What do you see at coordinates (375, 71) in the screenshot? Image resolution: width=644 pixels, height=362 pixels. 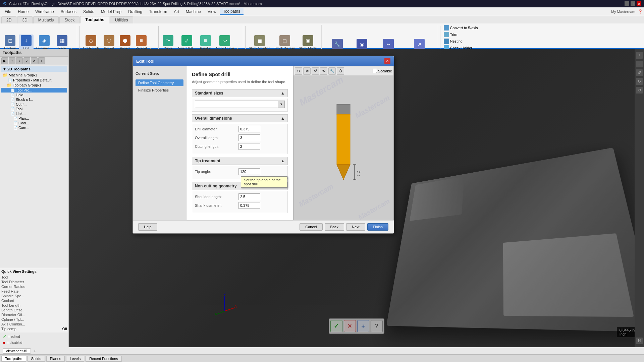 I see `scalable-checkbox` at bounding box center [375, 71].